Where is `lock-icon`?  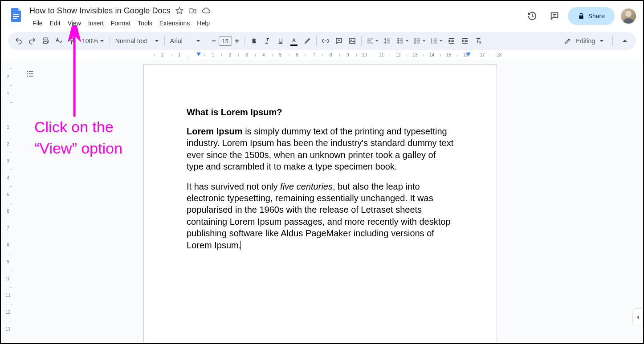 lock-icon is located at coordinates (581, 16).